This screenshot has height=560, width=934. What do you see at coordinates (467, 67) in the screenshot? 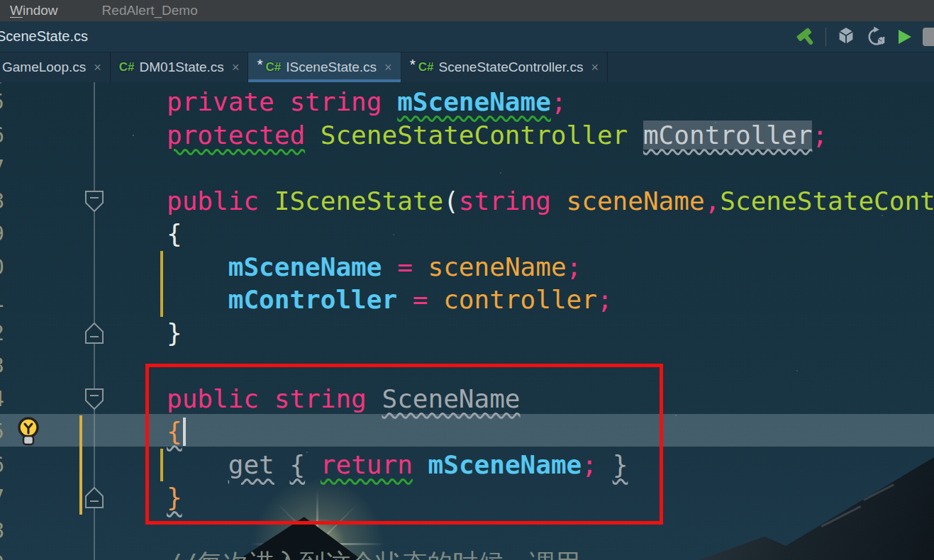
I see `editor-tabs: GameLoop.cs×C#DM01State.cs×*C#ISceneStat…` at bounding box center [467, 67].